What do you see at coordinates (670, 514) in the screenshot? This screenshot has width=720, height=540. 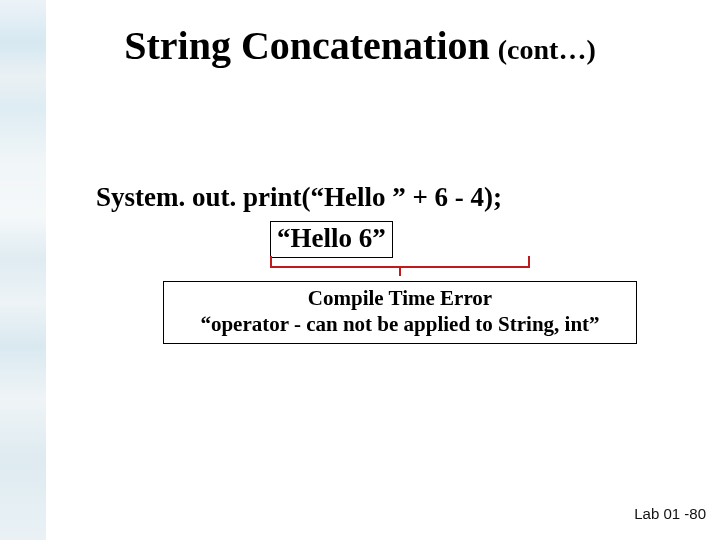 I see `slide-number: Lab 01 -80` at bounding box center [670, 514].